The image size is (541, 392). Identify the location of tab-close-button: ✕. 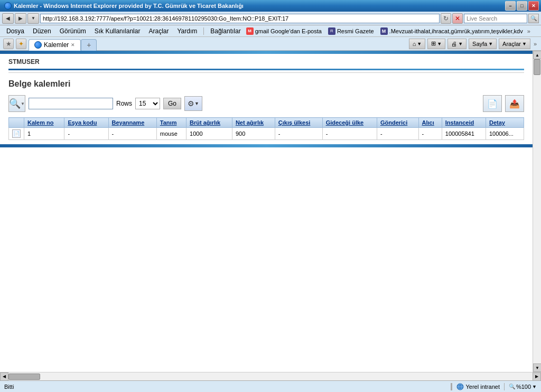
(73, 45).